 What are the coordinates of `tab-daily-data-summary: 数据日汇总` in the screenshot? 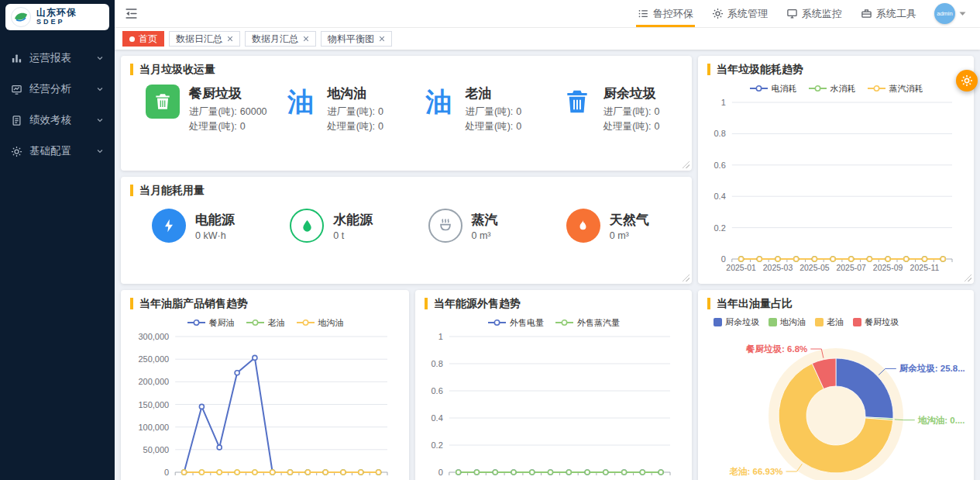 It's located at (205, 39).